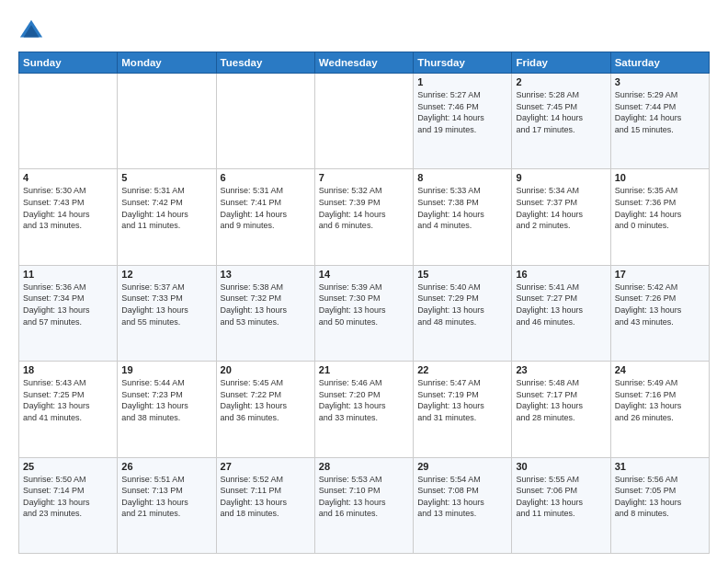 The width and height of the screenshot is (728, 563). I want to click on day-content-line: Sunset: 7:46 PM, so click(449, 107).